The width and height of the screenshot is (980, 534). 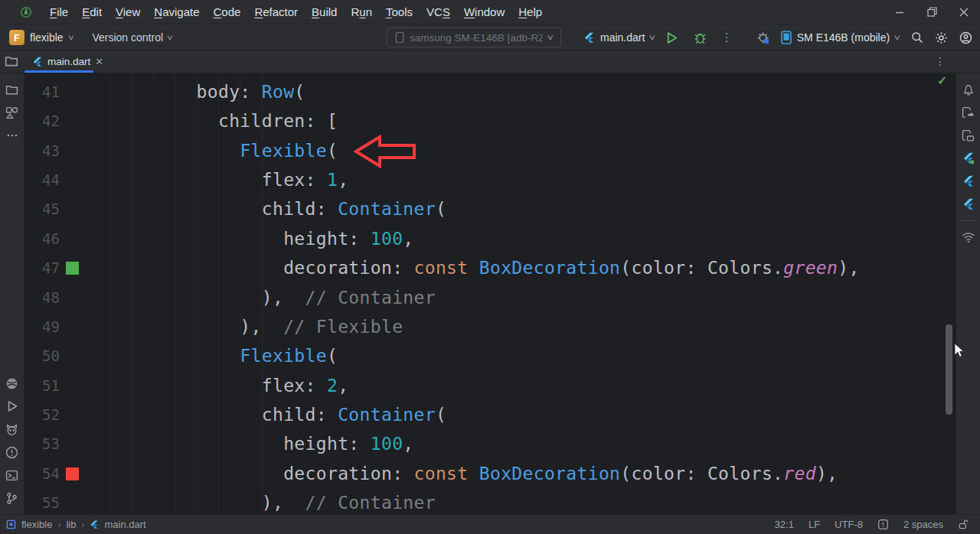 I want to click on code-text: ), // Container, so click(x=273, y=298).